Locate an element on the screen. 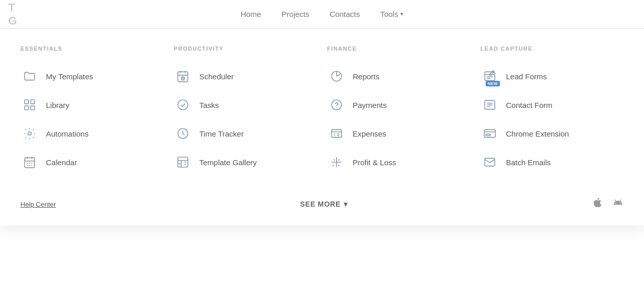 The height and width of the screenshot is (290, 644). section-productivity-title: PRODUCTIVITY is located at coordinates (245, 49).